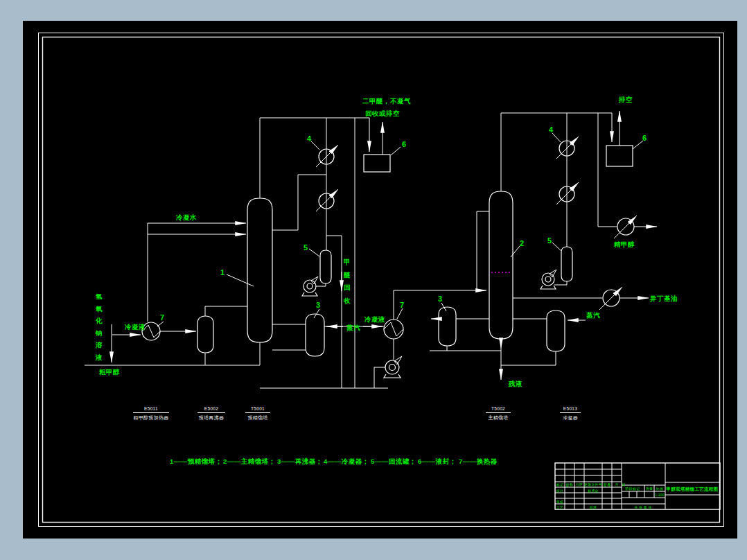  I want to click on equip-num-5-right: 5, so click(550, 240).